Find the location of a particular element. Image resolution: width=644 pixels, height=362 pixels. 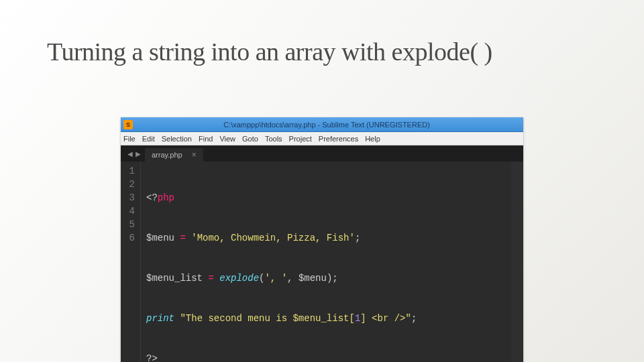

code-line: $menu = 'Momo, Chowmein, Pizza, Fish'; is located at coordinates (282, 238).